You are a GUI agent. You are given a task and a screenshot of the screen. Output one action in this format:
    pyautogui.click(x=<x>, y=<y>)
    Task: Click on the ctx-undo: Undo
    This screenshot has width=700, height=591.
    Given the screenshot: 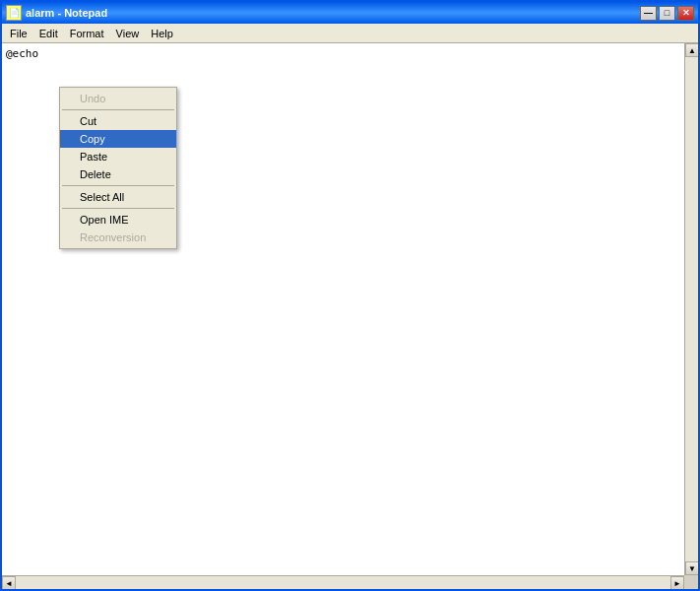 What is the action you would take?
    pyautogui.click(x=118, y=98)
    